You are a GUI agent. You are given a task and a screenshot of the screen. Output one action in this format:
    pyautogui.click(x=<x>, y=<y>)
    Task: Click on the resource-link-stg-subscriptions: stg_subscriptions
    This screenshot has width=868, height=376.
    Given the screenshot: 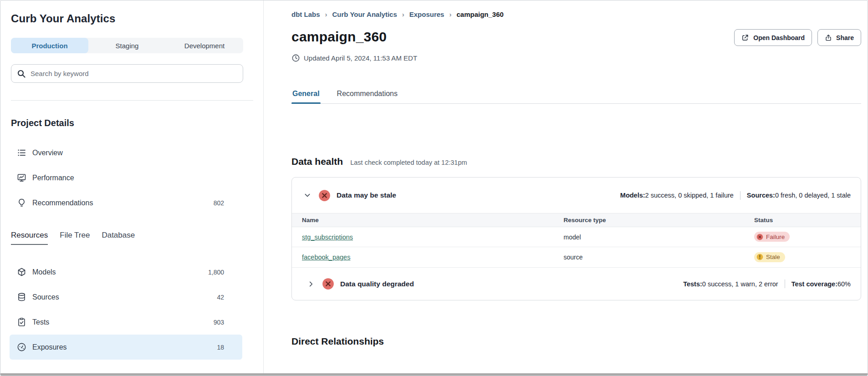 What is the action you would take?
    pyautogui.click(x=327, y=237)
    